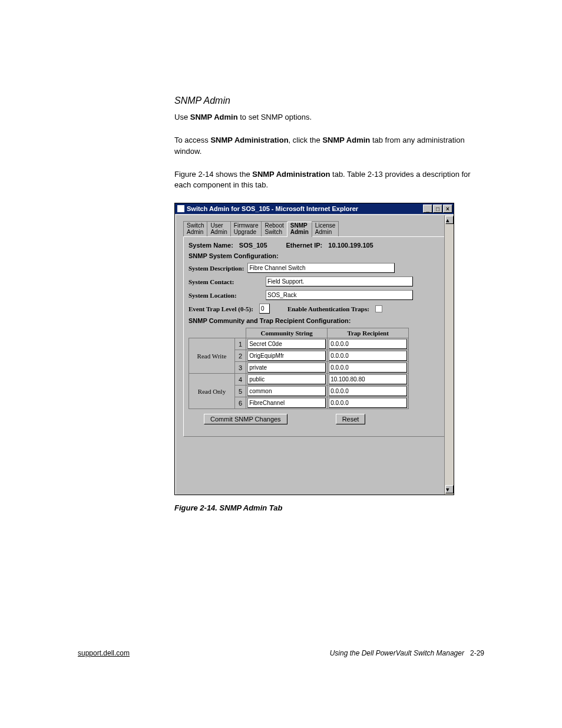 The height and width of the screenshot is (728, 562). I want to click on tab-label: Upgrade, so click(245, 232).